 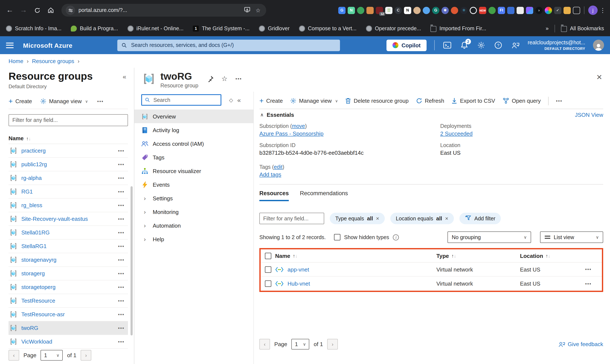 I want to click on tab-recommendations: Recommendations, so click(x=324, y=196).